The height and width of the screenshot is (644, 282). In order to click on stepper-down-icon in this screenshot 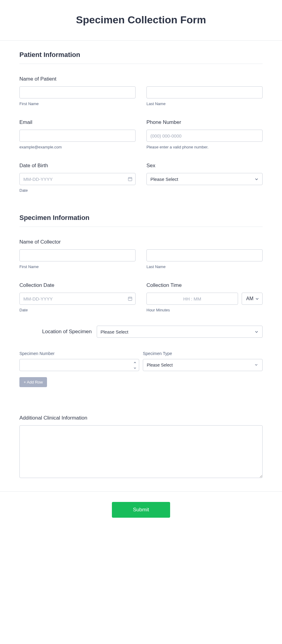, I will do `click(135, 368)`.